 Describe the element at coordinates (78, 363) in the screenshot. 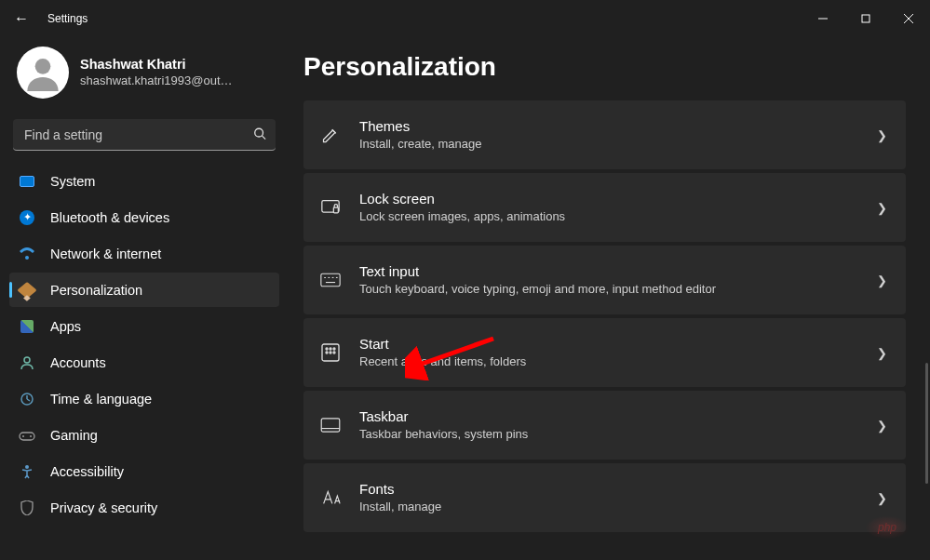

I see `sidebar-item-label: Accounts` at that location.